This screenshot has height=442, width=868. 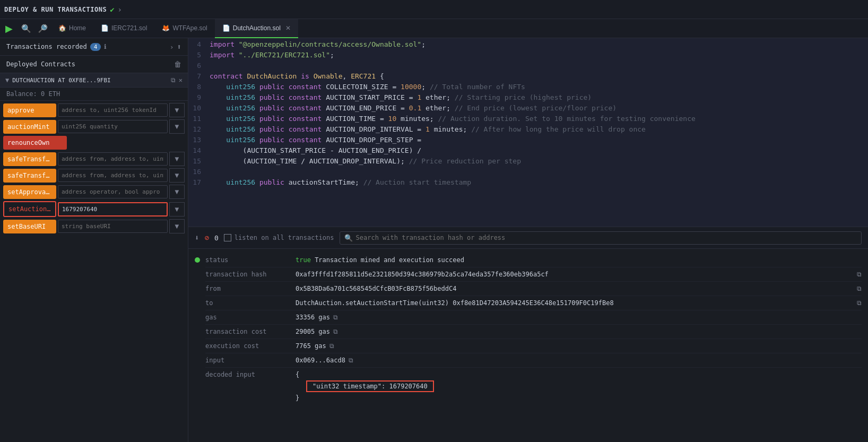 I want to click on txcost-copy-icon: ⧉, so click(x=335, y=332).